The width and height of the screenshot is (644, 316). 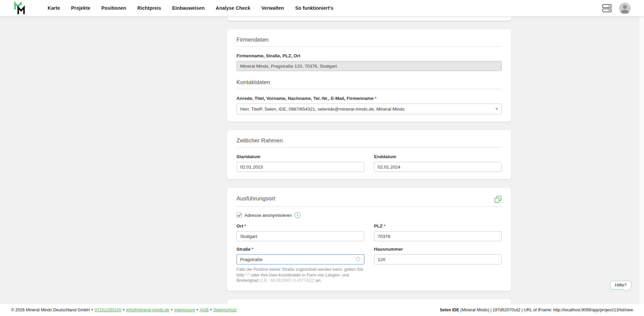 What do you see at coordinates (184, 310) in the screenshot?
I see `footer-impressum-link: Impressum` at bounding box center [184, 310].